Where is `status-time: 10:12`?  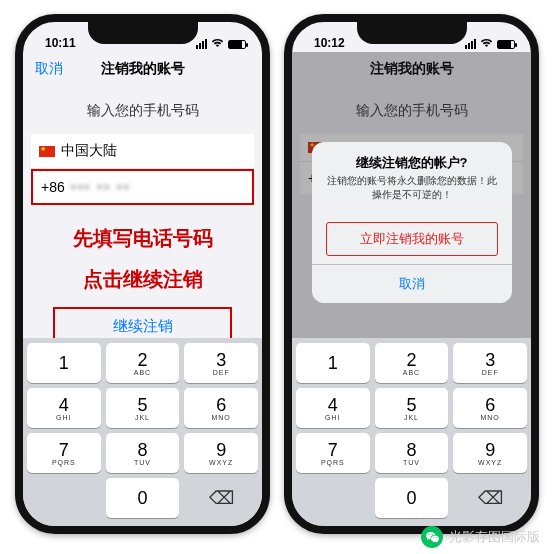 status-time: 10:12 is located at coordinates (330, 43).